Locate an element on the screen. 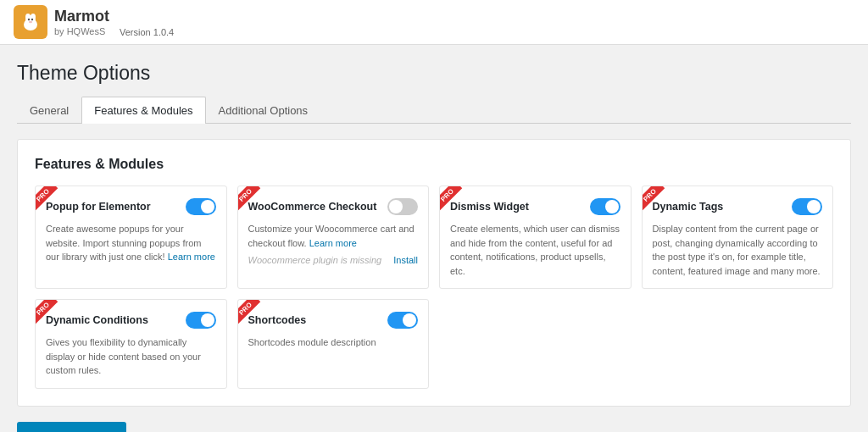 This screenshot has height=432, width=868. pro-badge-dismiss is located at coordinates (454, 200).